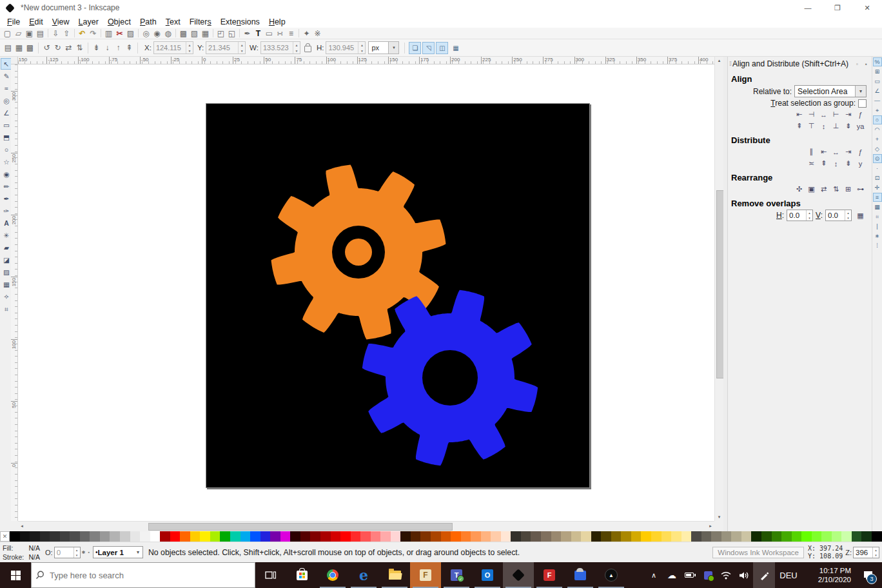 This screenshot has height=588, width=882. Describe the element at coordinates (393, 48) in the screenshot. I see `chevron-down-icon: ▾` at that location.